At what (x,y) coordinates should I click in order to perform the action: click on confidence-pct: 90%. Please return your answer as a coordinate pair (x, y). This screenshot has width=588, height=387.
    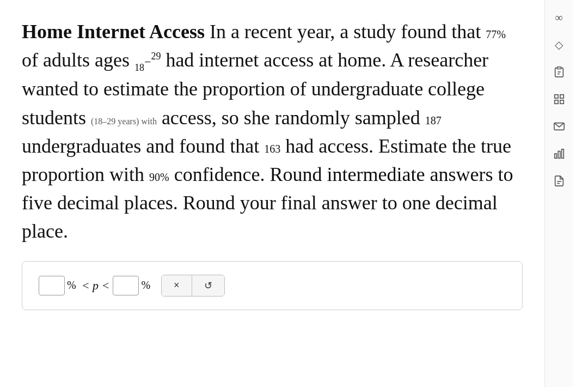
    Looking at the image, I should click on (159, 177).